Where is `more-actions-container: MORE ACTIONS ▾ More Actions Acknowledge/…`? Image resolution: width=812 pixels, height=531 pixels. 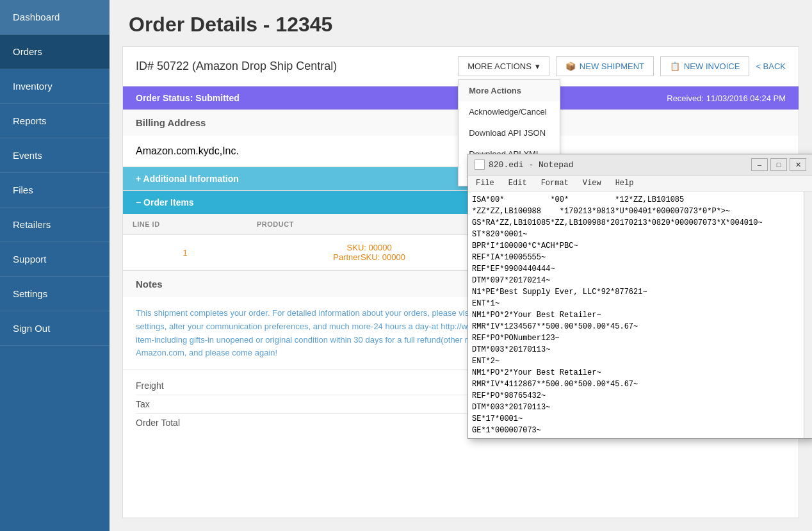
more-actions-container: MORE ACTIONS ▾ More Actions Acknowledge/… is located at coordinates (503, 67).